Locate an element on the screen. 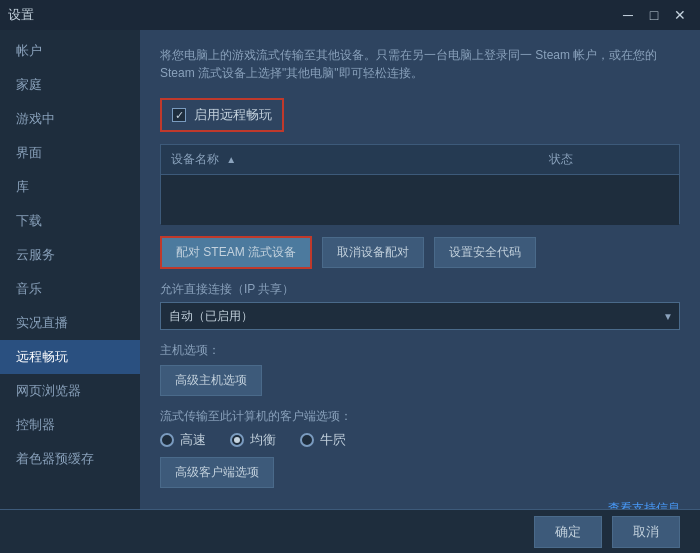 This screenshot has width=700, height=553. sidebar-item-in-game: 游戏中 is located at coordinates (70, 119).